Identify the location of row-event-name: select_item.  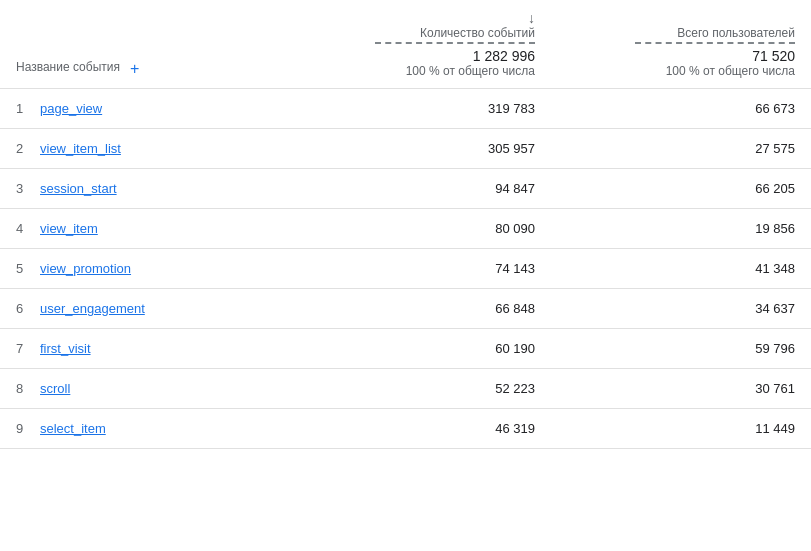
(164, 429).